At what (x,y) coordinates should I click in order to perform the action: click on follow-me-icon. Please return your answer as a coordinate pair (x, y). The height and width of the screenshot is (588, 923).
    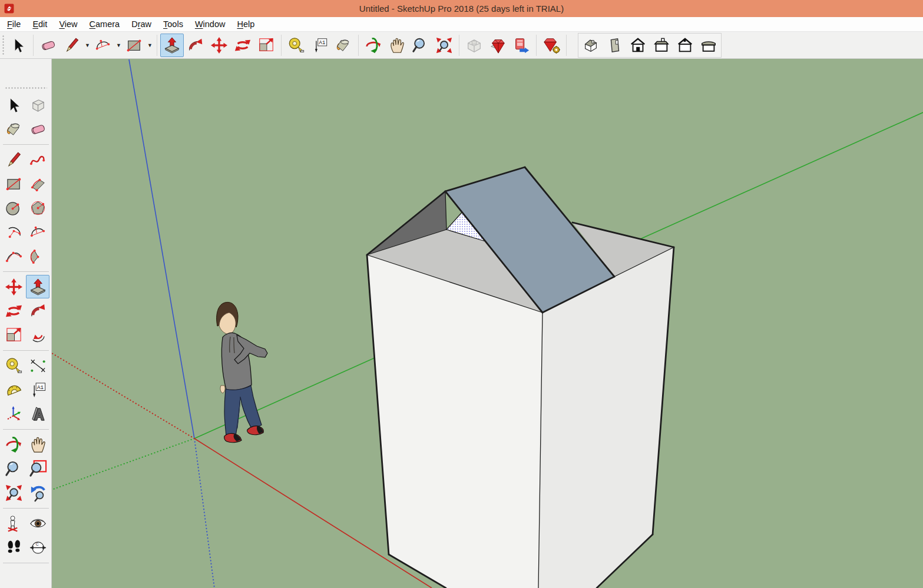
    Looking at the image, I should click on (38, 311).